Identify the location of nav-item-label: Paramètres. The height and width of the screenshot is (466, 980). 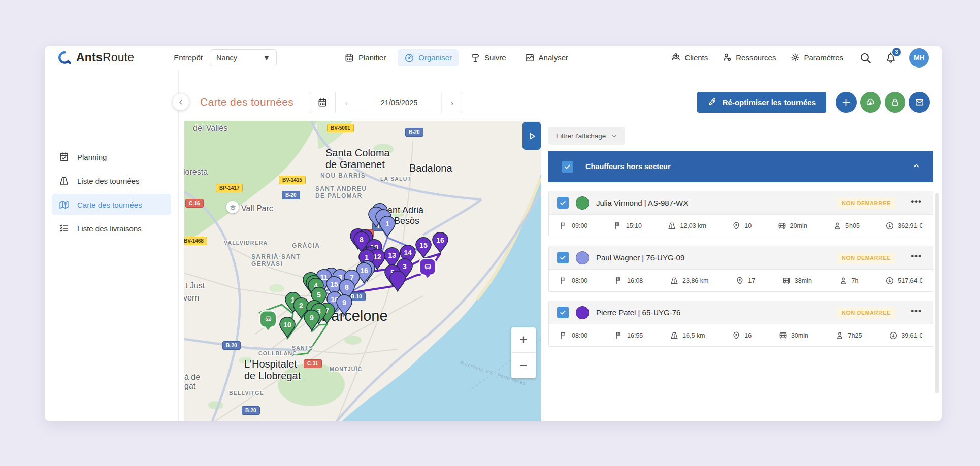
(824, 58).